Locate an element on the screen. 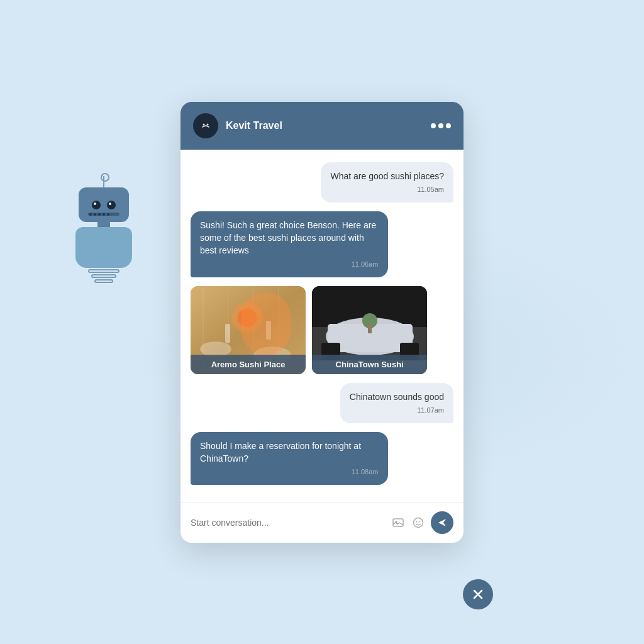 The height and width of the screenshot is (644, 644). robot-eye-right is located at coordinates (111, 205).